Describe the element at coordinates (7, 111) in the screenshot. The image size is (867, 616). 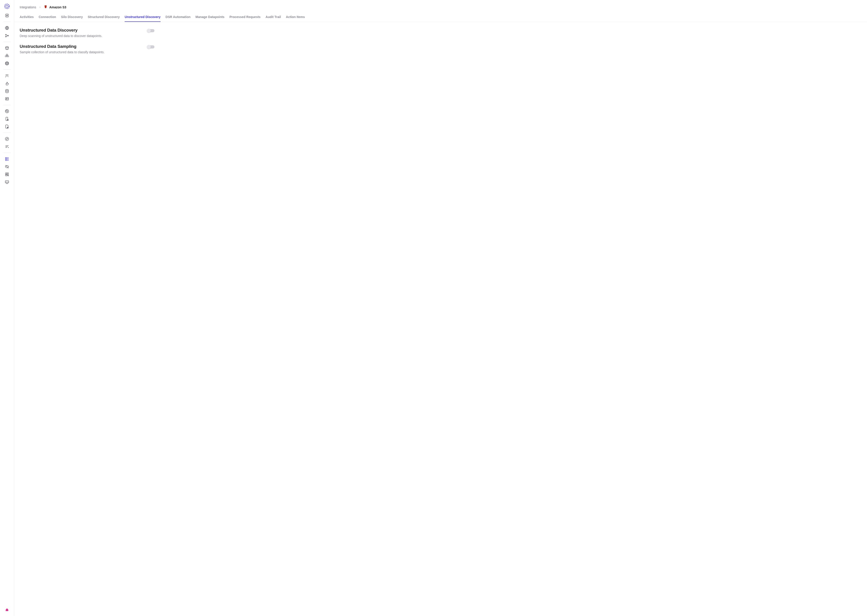
I see `search-doc-icon` at that location.